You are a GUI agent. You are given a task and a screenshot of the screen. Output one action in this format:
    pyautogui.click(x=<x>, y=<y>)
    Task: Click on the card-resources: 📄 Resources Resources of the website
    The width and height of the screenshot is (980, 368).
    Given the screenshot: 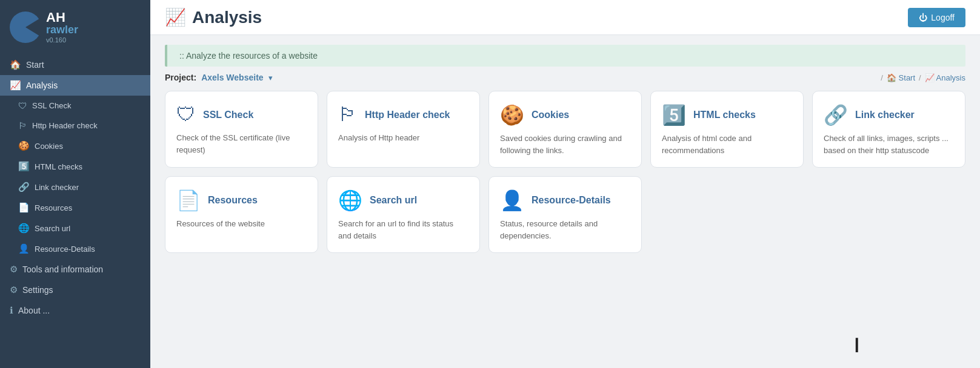 What is the action you would take?
    pyautogui.click(x=241, y=214)
    